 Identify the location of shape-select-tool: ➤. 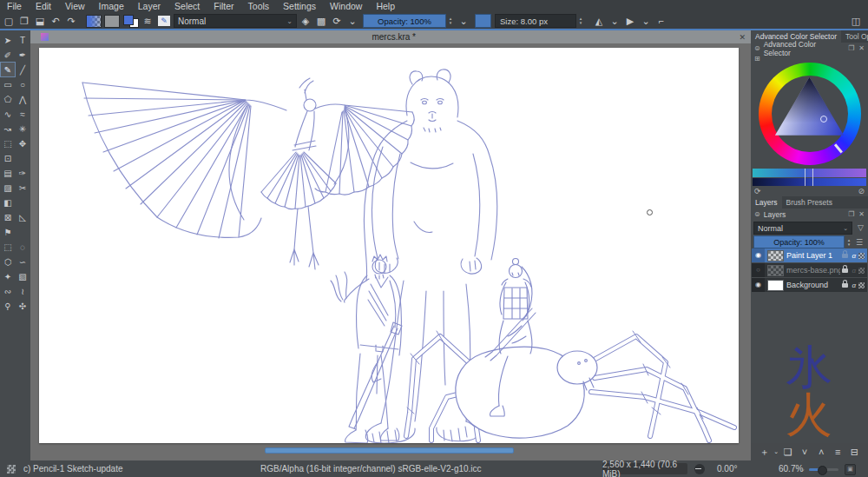
(8, 40).